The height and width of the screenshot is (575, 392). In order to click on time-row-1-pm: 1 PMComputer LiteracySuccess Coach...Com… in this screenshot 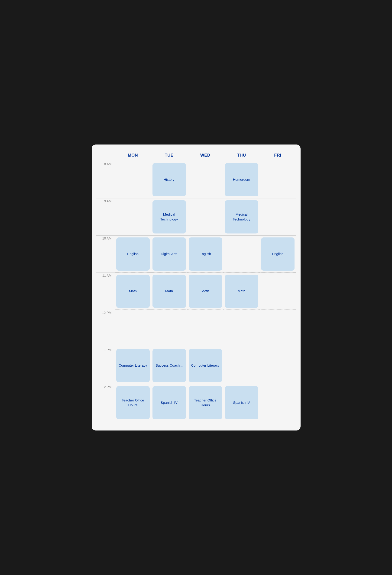, I will do `click(196, 365)`.